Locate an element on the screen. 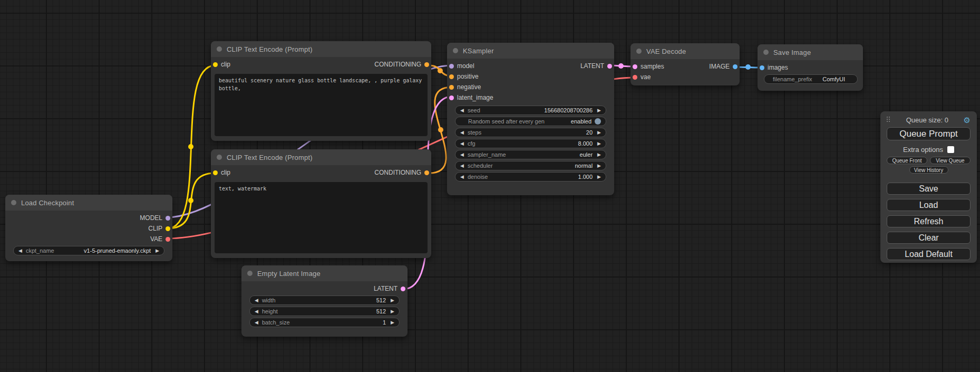 This screenshot has width=980, height=372. view-history-button: View History is located at coordinates (929, 170).